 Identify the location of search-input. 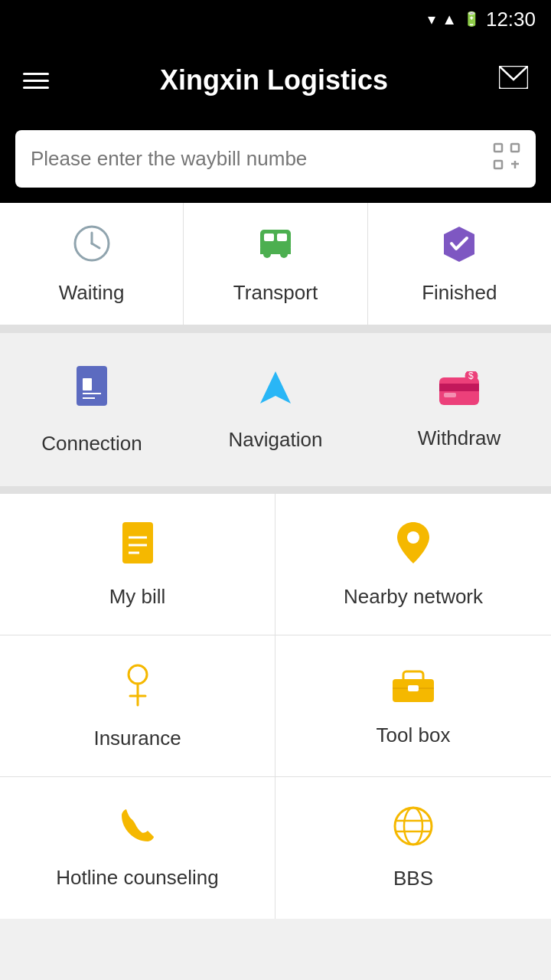
(262, 159).